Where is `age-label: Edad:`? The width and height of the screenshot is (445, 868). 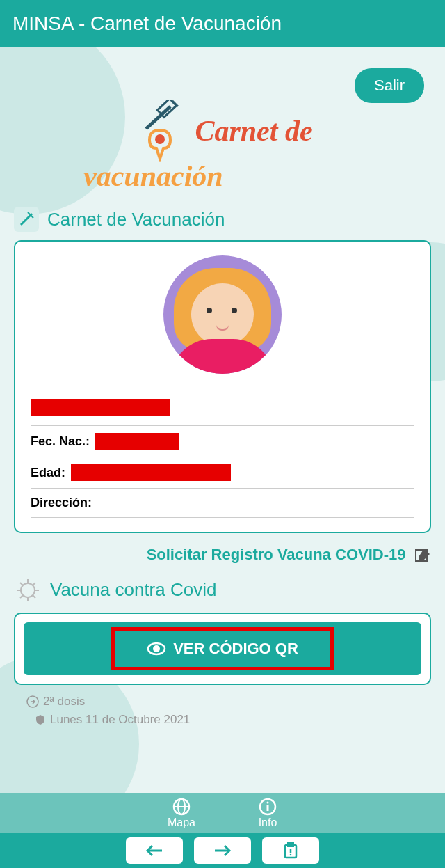 age-label: Edad: is located at coordinates (48, 473).